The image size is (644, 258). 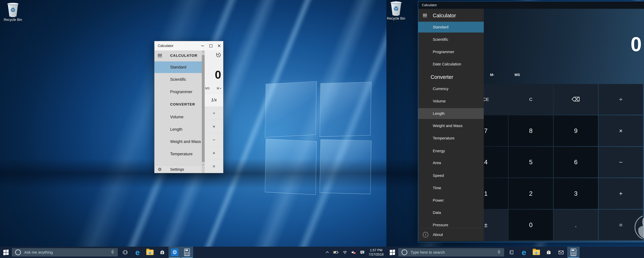 I want to click on menu-scrollbar: ⌃ ⌄, so click(x=203, y=112).